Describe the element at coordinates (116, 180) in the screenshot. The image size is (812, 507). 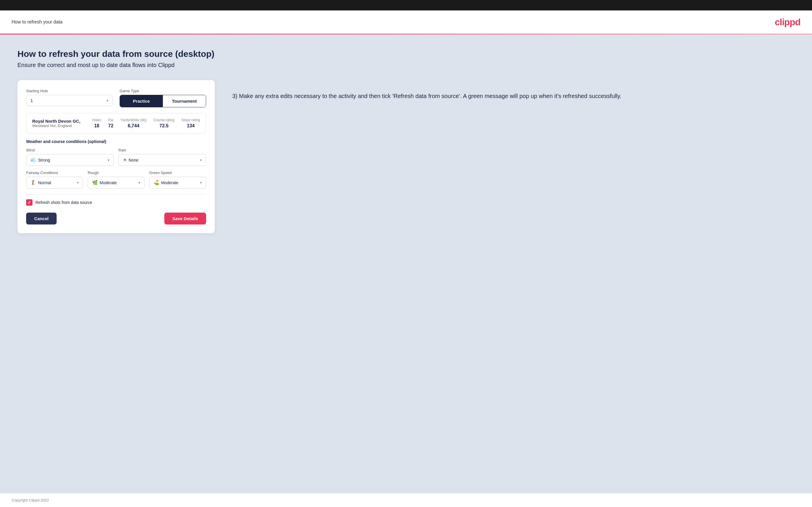
I see `rough-group: Rough 🌿 Moderate ▾` at that location.